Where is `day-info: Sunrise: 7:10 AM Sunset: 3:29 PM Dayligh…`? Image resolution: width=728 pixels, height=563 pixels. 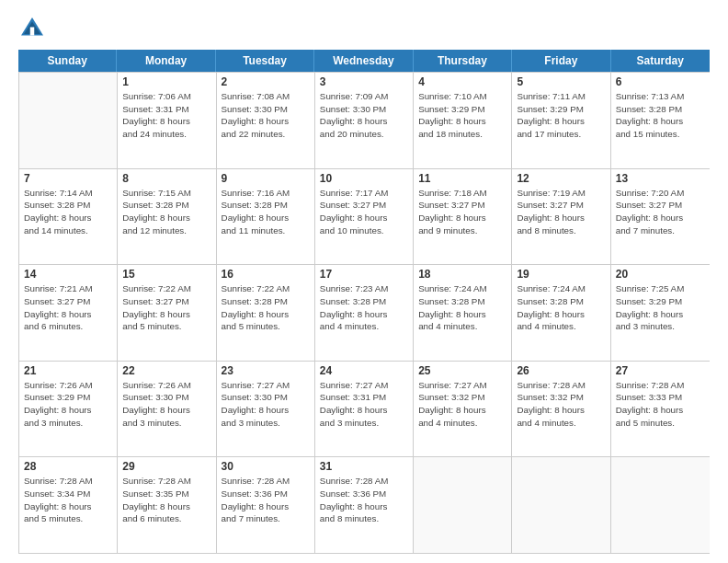
day-info: Sunrise: 7:10 AM Sunset: 3:29 PM Dayligh… is located at coordinates (462, 116).